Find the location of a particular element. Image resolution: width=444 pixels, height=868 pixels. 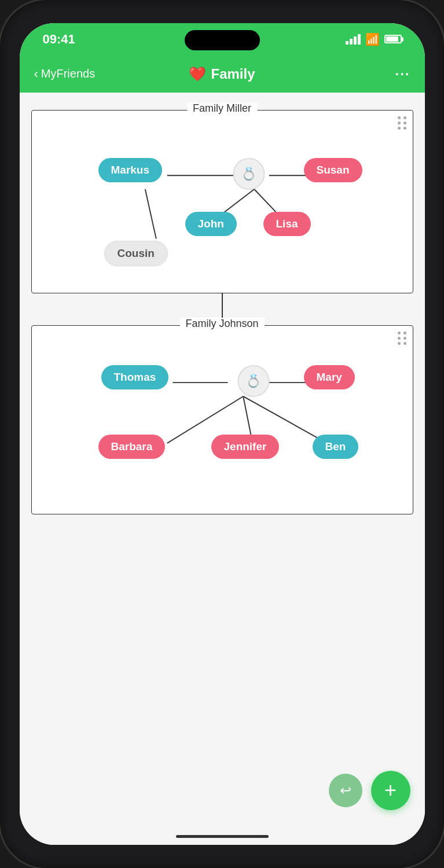

signal-icon is located at coordinates (353, 39).